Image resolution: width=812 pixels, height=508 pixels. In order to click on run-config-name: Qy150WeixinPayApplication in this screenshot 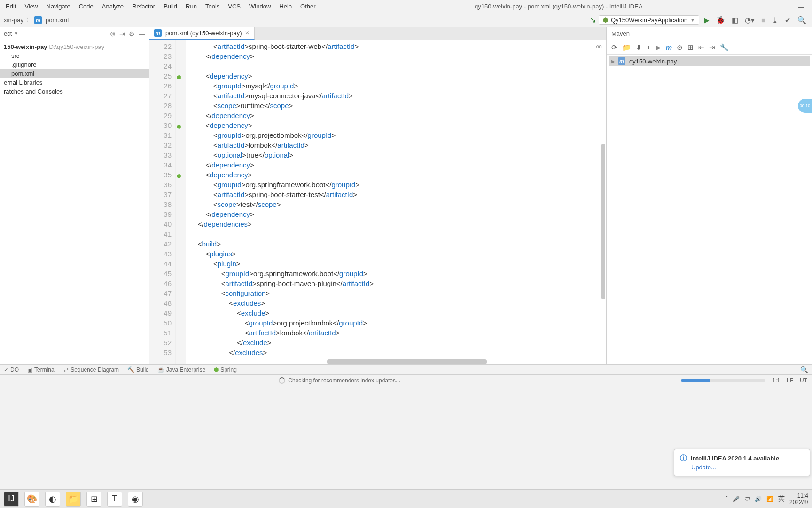, I will do `click(649, 20)`.